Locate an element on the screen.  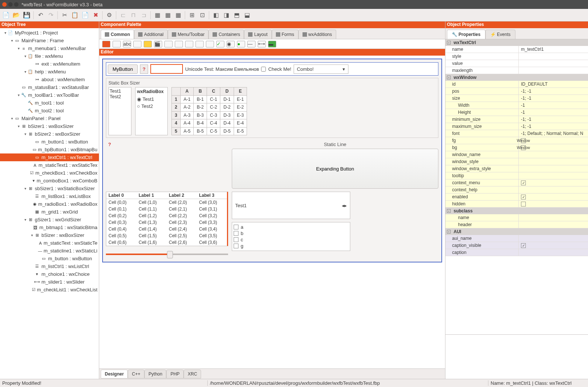
palette-listctrl-icon is located at coordinates (210, 44).